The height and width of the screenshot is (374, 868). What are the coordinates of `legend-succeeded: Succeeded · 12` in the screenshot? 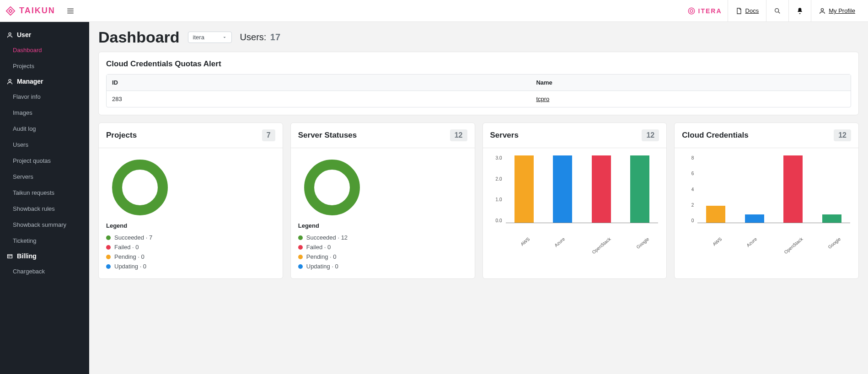 It's located at (383, 238).